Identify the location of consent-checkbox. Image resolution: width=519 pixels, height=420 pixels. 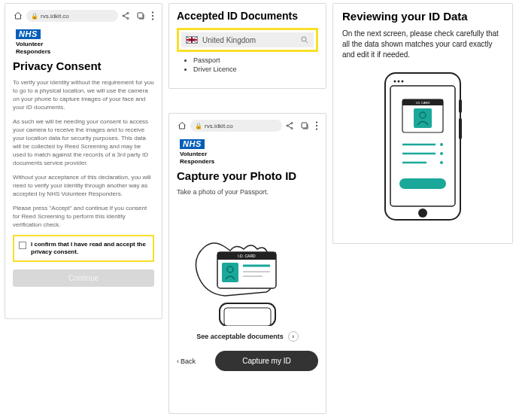
(23, 245).